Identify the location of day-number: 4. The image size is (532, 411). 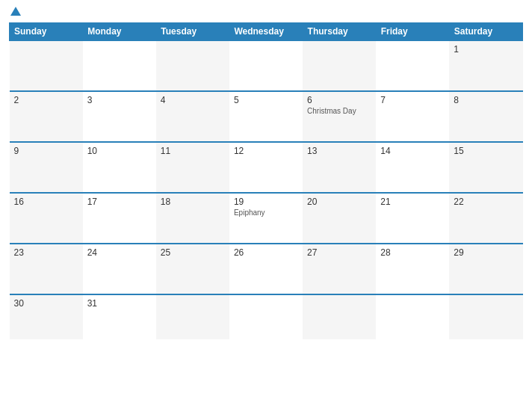
(193, 100).